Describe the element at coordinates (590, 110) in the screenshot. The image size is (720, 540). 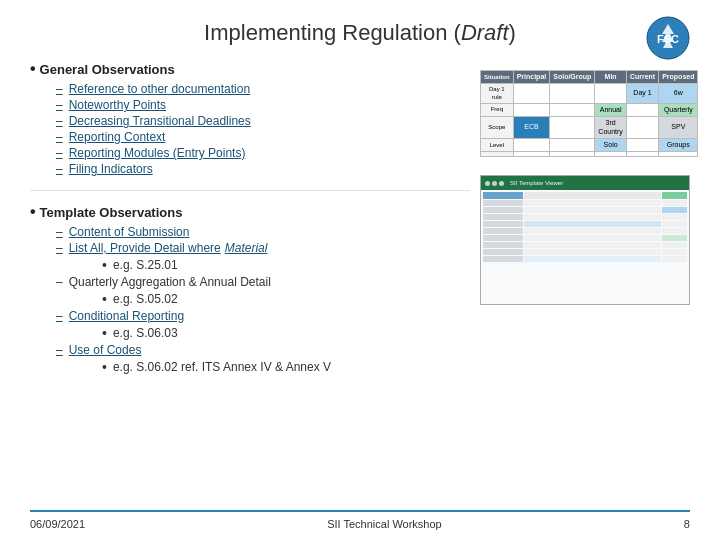
I see `table-row: Freq Annual Quarterly` at that location.